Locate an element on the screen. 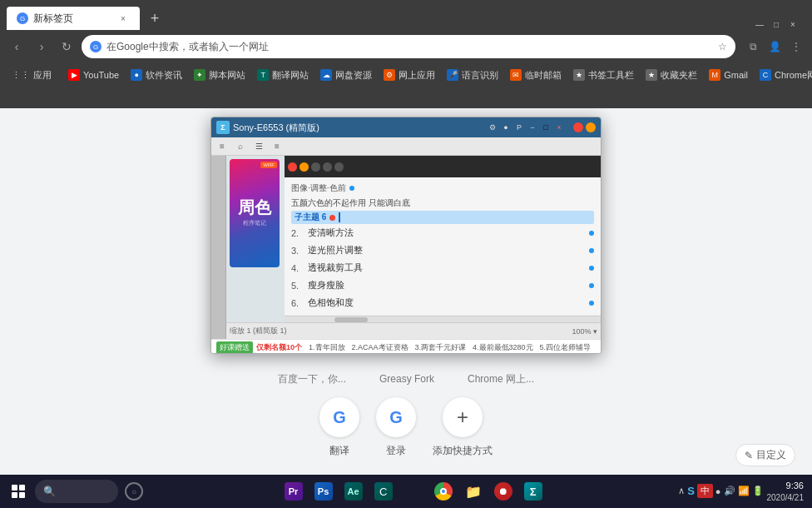 Image resolution: width=812 pixels, height=508 pixels. vc-orange-dot is located at coordinates (304, 167).